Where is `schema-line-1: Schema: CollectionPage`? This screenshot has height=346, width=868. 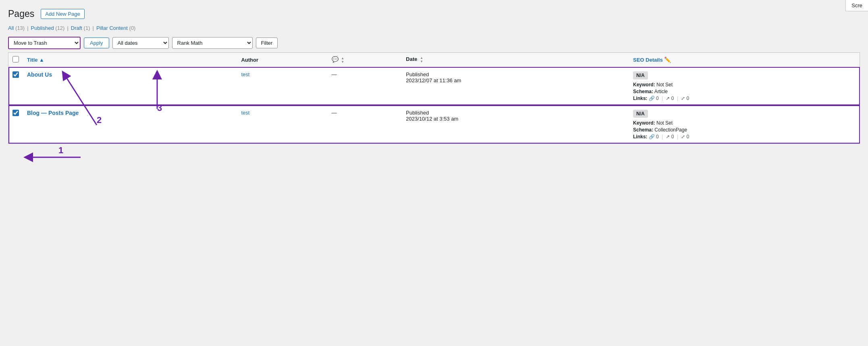
schema-line-1: Schema: CollectionPage is located at coordinates (744, 130).